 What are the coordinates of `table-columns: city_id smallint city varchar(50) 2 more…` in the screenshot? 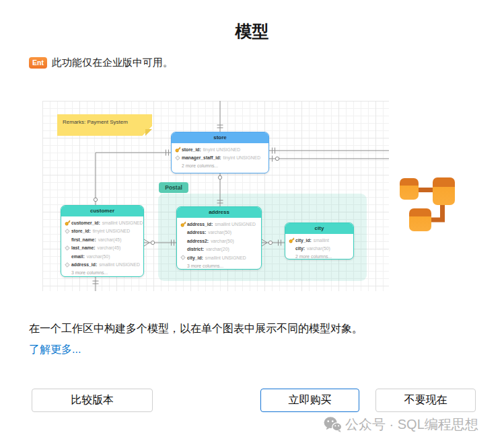 It's located at (319, 247).